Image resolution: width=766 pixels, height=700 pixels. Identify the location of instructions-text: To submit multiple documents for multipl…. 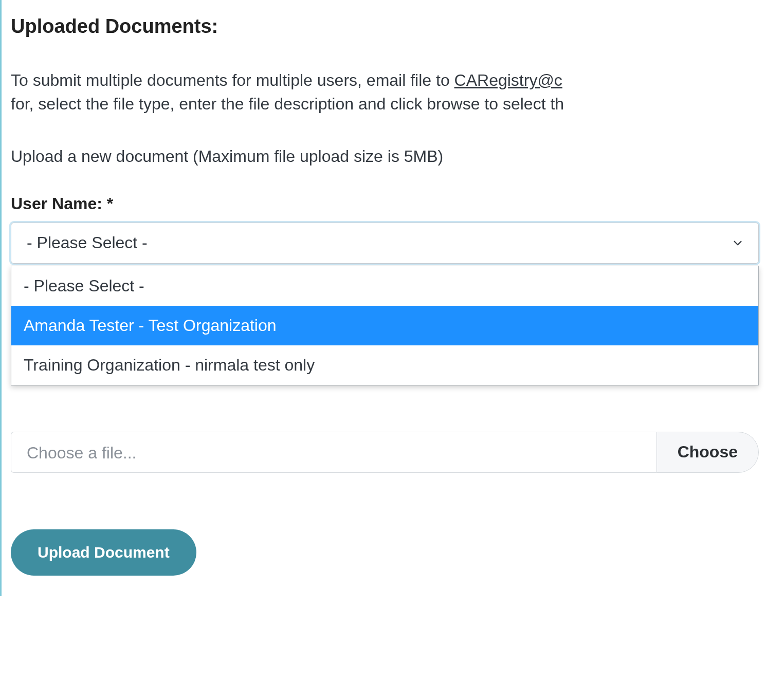
(389, 93).